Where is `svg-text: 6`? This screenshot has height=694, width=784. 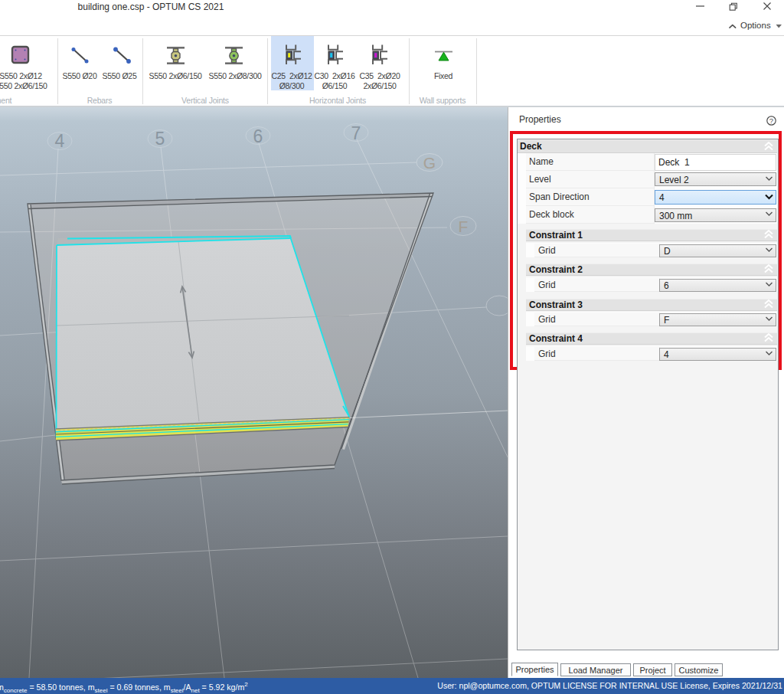
svg-text: 6 is located at coordinates (259, 136).